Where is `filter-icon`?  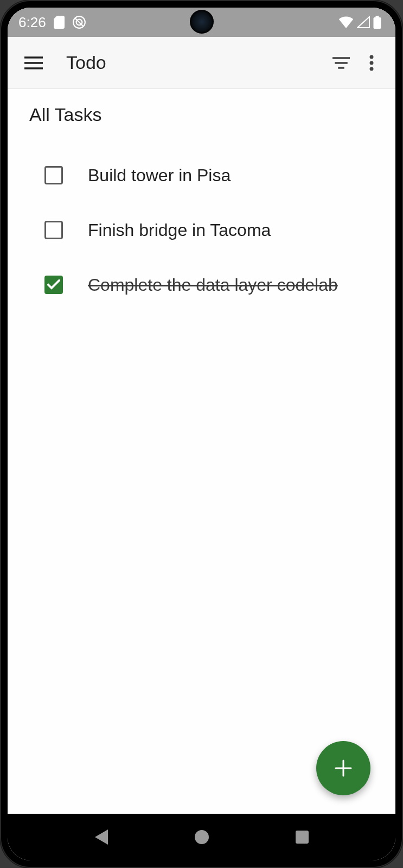
filter-icon is located at coordinates (341, 63).